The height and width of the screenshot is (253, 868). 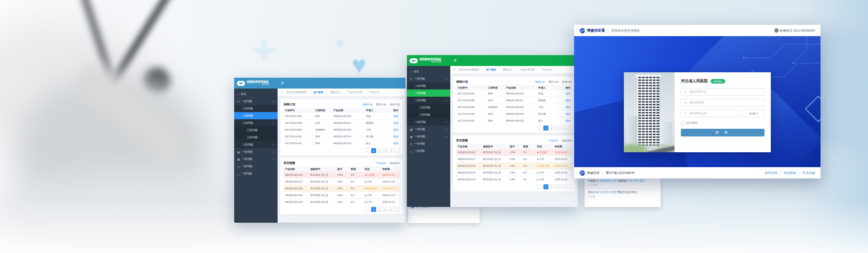 I want to click on captcha-field: 请填写验证码, so click(x=711, y=114).